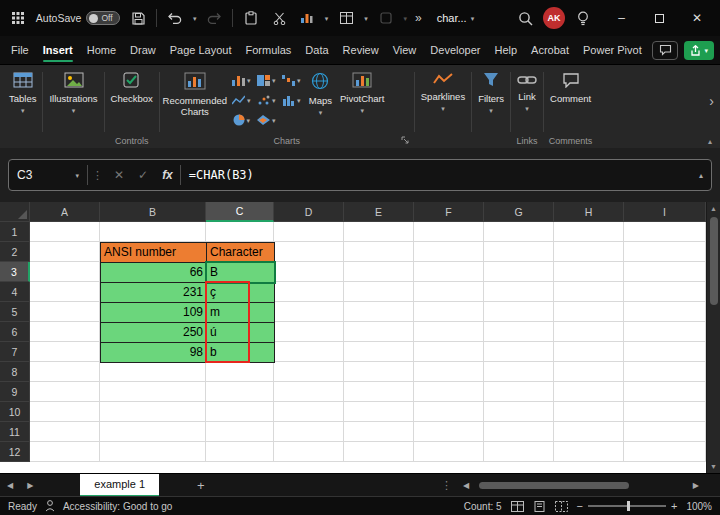 The height and width of the screenshot is (515, 720). I want to click on cell-F8, so click(449, 372).